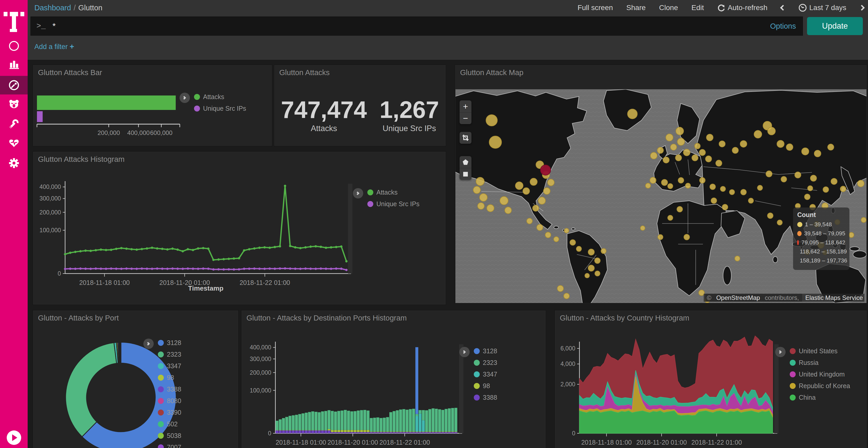 The height and width of the screenshot is (448, 868). Describe the element at coordinates (214, 97) in the screenshot. I see `legend-label: Attacks` at that location.